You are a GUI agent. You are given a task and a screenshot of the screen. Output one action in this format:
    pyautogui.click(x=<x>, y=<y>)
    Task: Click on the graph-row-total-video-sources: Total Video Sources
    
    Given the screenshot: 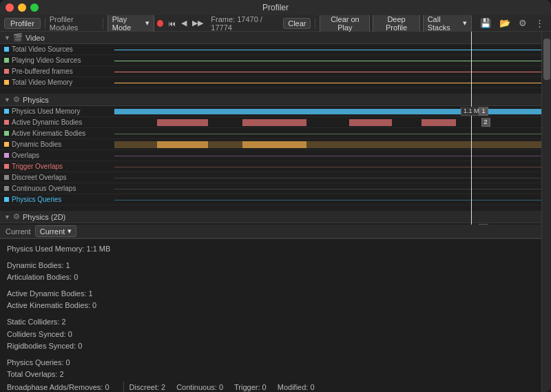 What is the action you would take?
    pyautogui.click(x=271, y=50)
    